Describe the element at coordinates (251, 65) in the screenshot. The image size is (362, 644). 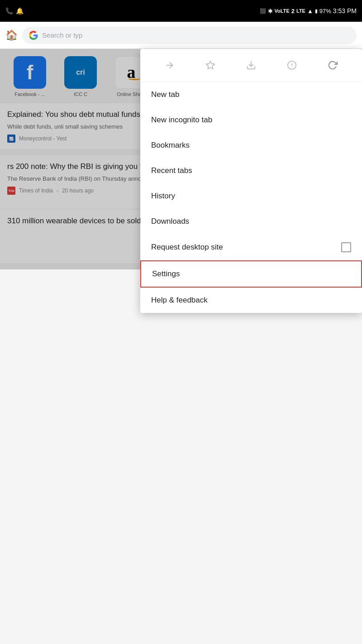
I see `menu-toolbar` at that location.